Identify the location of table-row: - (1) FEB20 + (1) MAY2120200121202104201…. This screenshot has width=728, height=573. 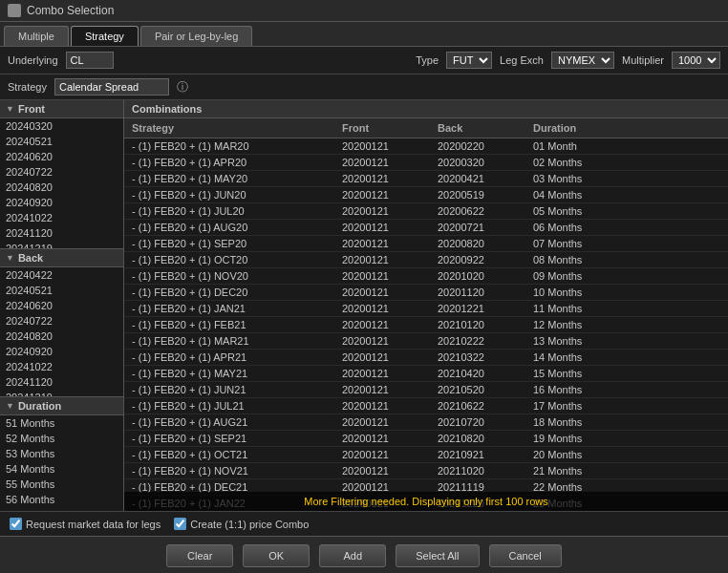
(426, 374).